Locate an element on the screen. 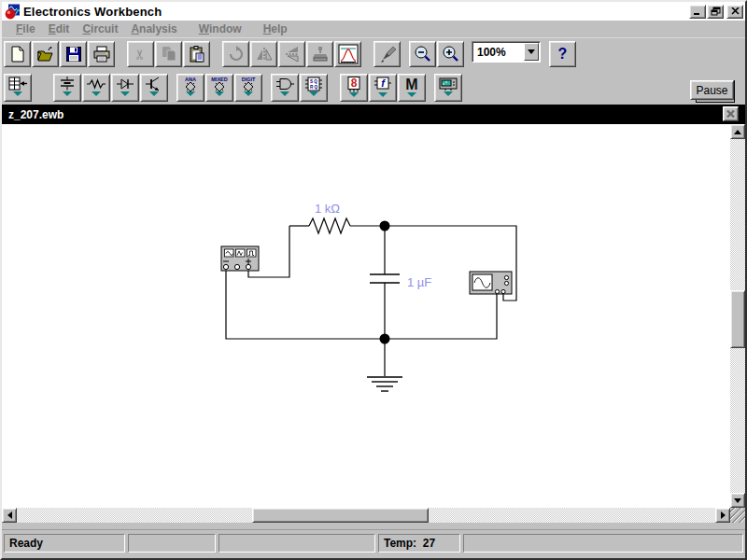 The width and height of the screenshot is (747, 560). scroll-up-button is located at coordinates (738, 132).